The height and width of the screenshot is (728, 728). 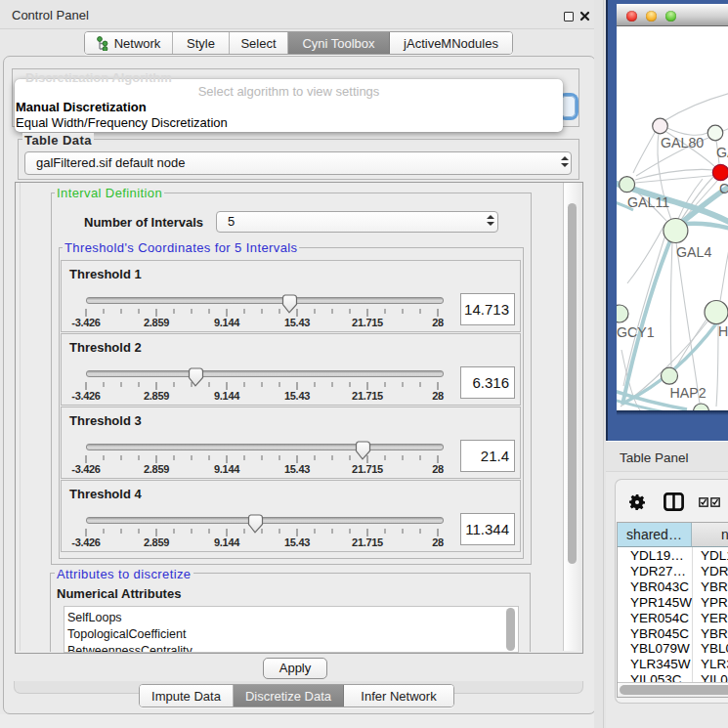 What do you see at coordinates (635, 332) in the screenshot?
I see `svg-text: GCY1` at bounding box center [635, 332].